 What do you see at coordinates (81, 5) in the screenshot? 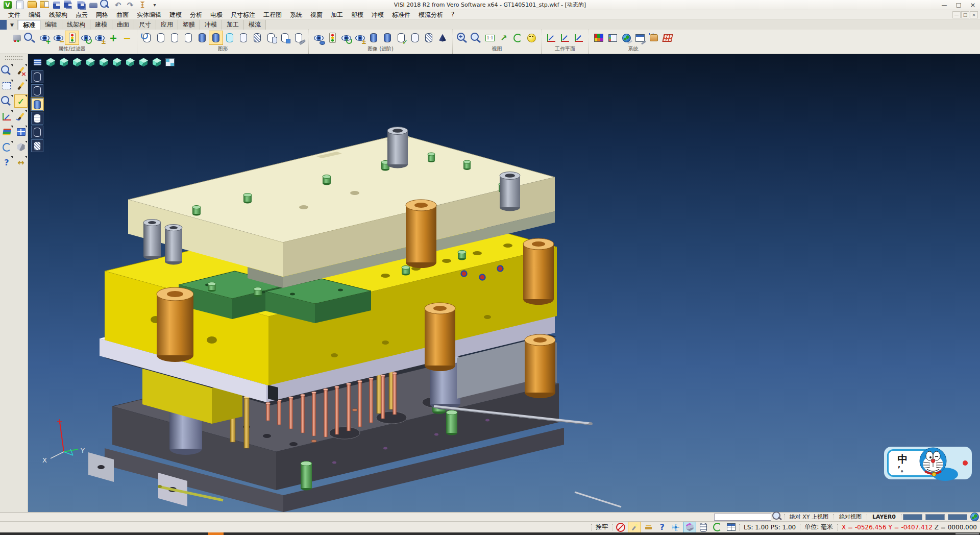
I see `save-all-icon` at bounding box center [81, 5].